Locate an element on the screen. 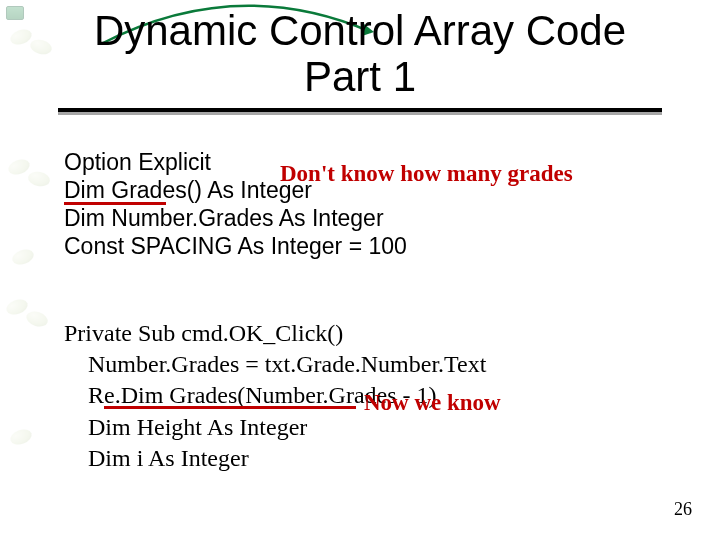 Image resolution: width=720 pixels, height=540 pixels. code-line: Dim Number.Grades As Integer is located at coordinates (364, 218).